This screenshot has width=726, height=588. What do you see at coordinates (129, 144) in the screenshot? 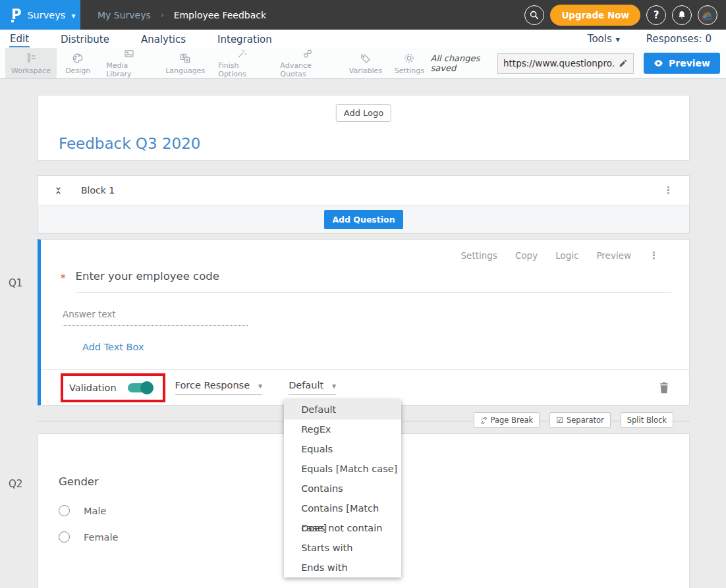
I see `survey-title: Feedback Q3 2020` at bounding box center [129, 144].